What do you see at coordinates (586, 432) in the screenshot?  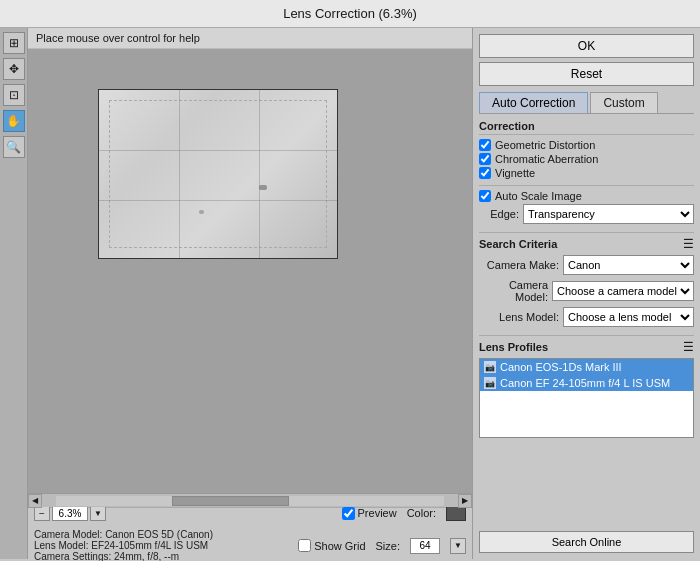 I see `lens-profiles-section: Lens Profiles ☰ 📷 Canon EOS-1Ds Mark III…` at bounding box center [586, 432].